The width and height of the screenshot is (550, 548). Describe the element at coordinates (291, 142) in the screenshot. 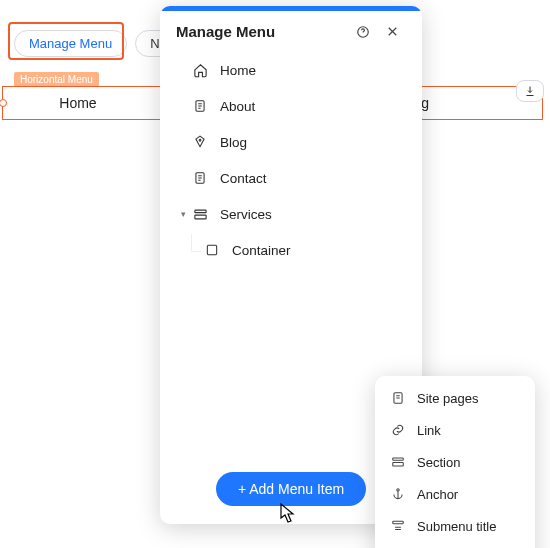

I see `menu-row-blog: Blog` at that location.